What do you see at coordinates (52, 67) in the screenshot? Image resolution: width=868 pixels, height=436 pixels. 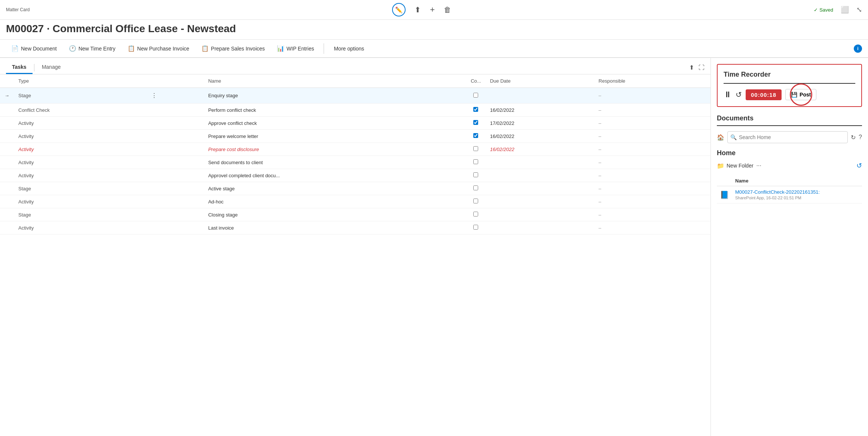 I see `tab-manage: Manage` at bounding box center [52, 67].